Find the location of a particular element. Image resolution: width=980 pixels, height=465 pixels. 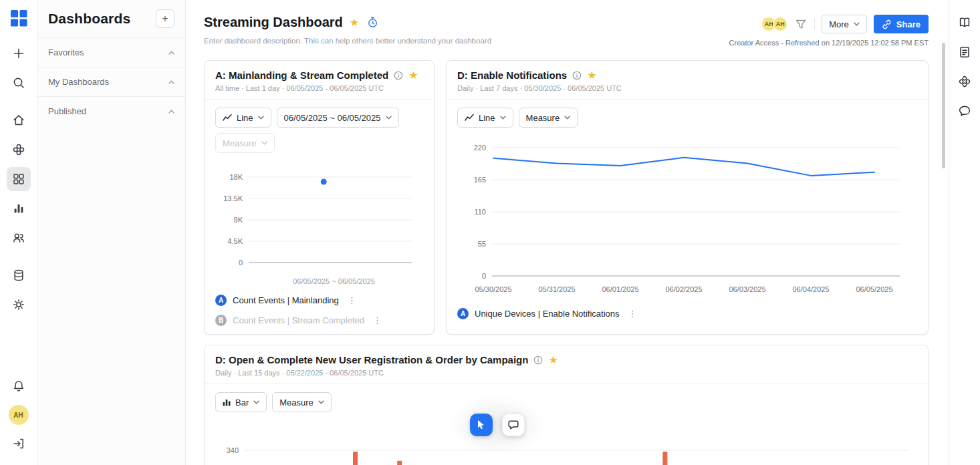

chart-type-label: Bar is located at coordinates (242, 402).